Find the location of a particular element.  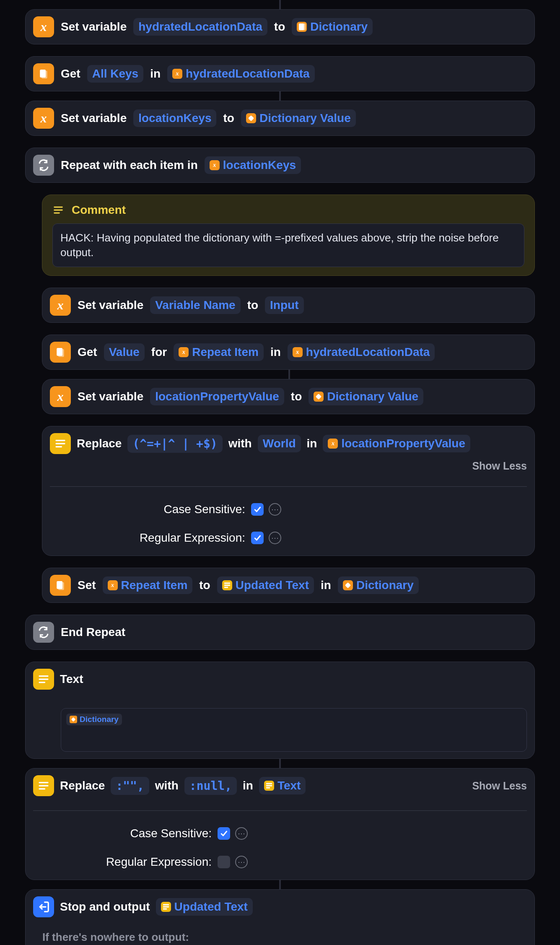

variable-name-chip: hydratedLocationData is located at coordinates (200, 27).